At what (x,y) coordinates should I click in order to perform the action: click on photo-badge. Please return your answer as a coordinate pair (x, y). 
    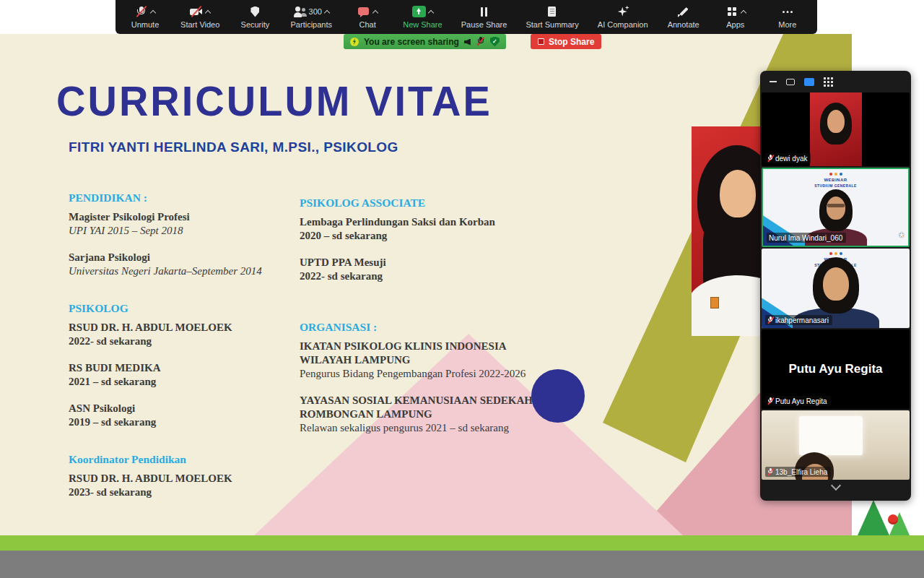
    Looking at the image, I should click on (715, 303).